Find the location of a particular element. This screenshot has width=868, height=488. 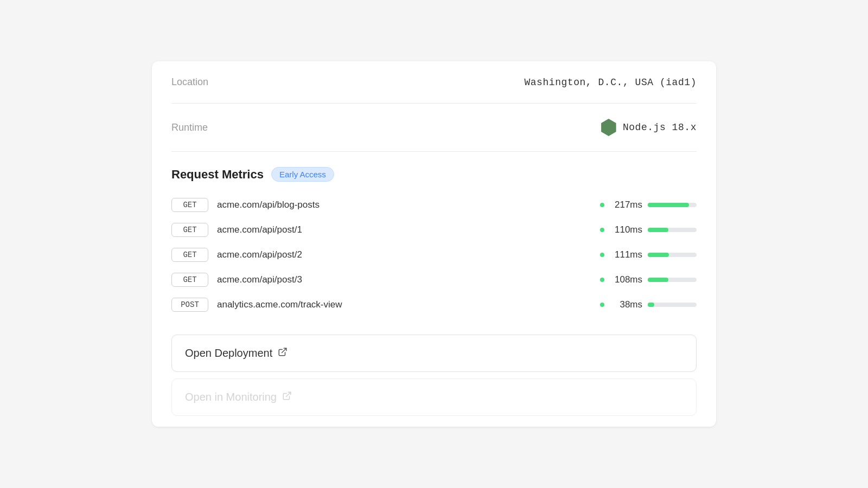

metric-url: acme.com/api/blog-posts is located at coordinates (393, 205).